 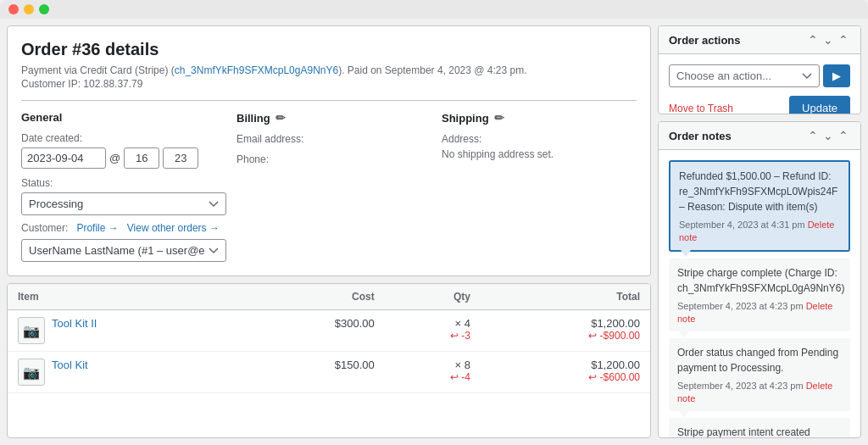 What do you see at coordinates (314, 297) in the screenshot?
I see `col-cost: Cost` at bounding box center [314, 297].